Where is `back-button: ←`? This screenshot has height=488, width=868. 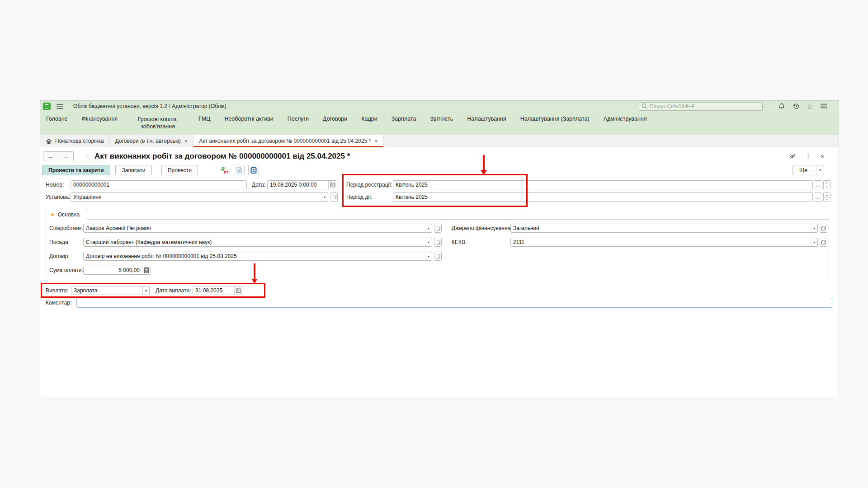 back-button: ← is located at coordinates (51, 156).